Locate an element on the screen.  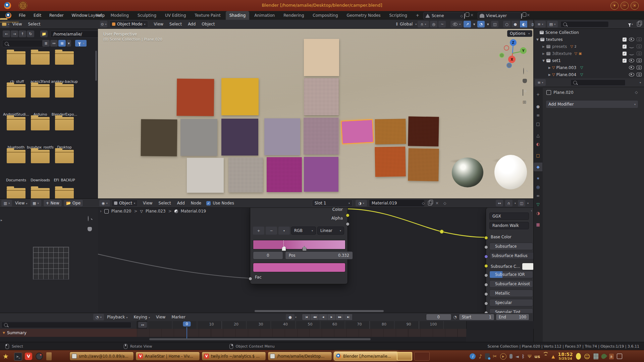
reroute-node is located at coordinates (442, 232).